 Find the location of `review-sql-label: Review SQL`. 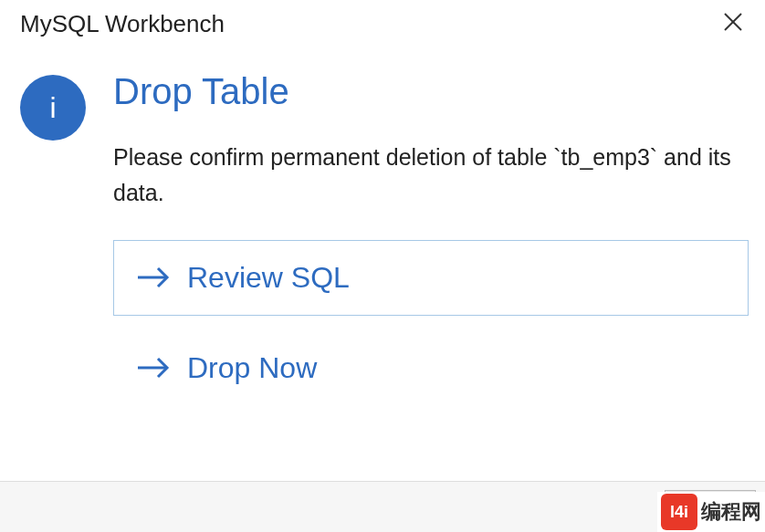

review-sql-label: Review SQL is located at coordinates (268, 277).